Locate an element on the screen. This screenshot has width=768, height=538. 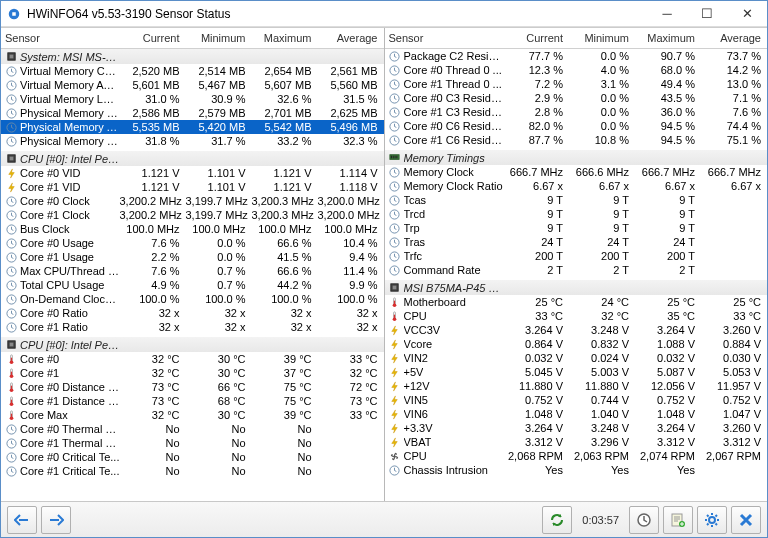
sensor-row: VIN61.048 V1.040 V1.048 V1.047 V is located at coordinates (576, 414).